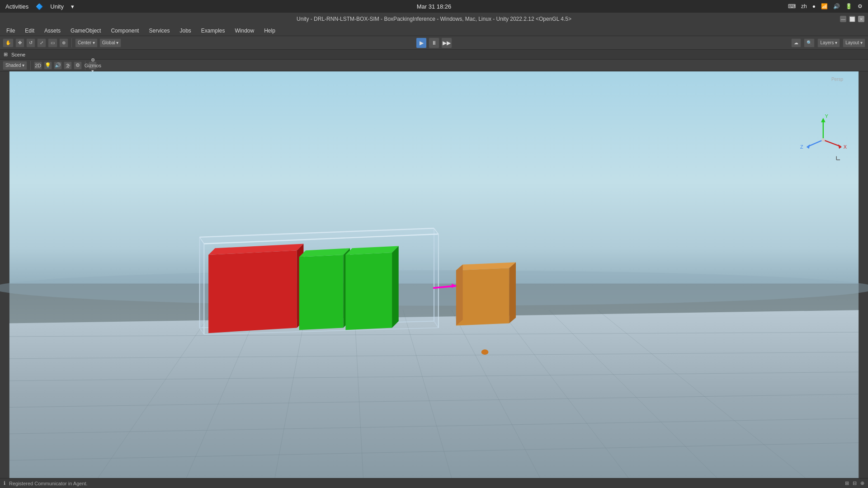 This screenshot has width=868, height=488. I want to click on status-message: Registered Communicator in Agent., so click(48, 483).